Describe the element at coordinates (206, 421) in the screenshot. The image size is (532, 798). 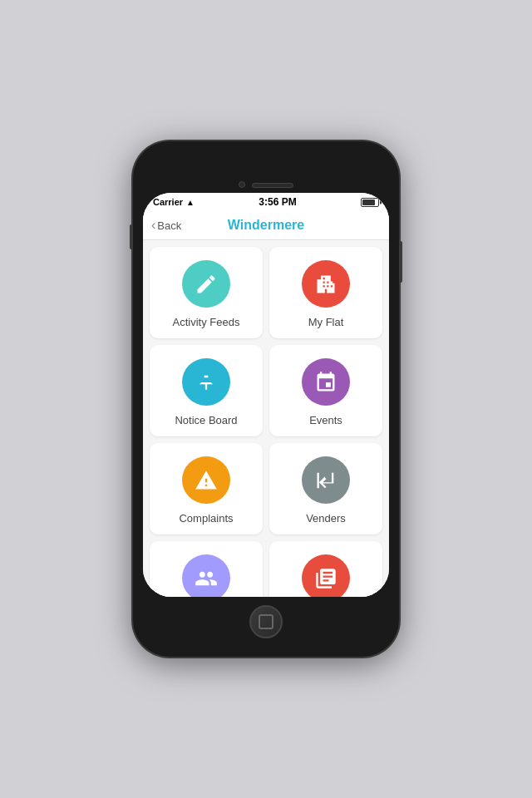
I see `notice-board-label: Notice Board` at that location.